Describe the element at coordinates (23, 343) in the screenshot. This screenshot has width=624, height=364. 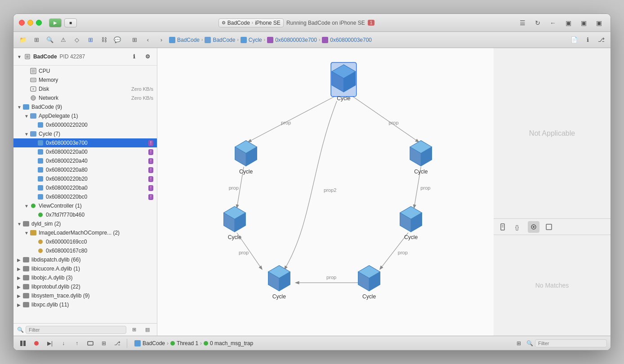
I see `playback-btn` at that location.